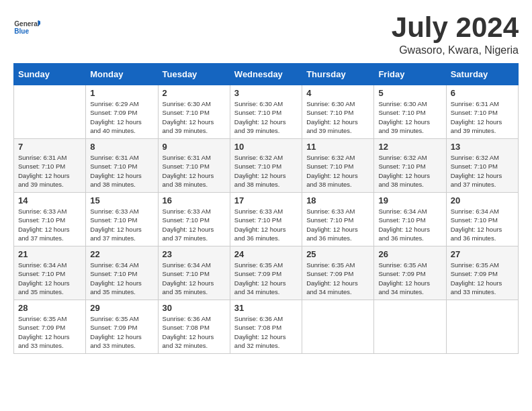 The height and width of the screenshot is (411, 532). What do you see at coordinates (455, 50) in the screenshot?
I see `location-label: Gwasoro, Kwara, Nigeria` at bounding box center [455, 50].